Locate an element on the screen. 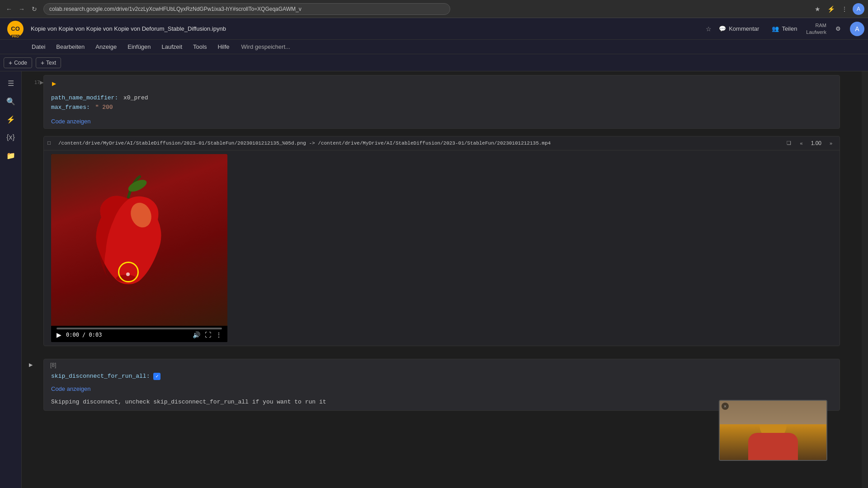 This screenshot has width=868, height=488. controls-row: ▶ 0:00 / 0:03 🔊 ⛶ ⋮ is located at coordinates (139, 335).